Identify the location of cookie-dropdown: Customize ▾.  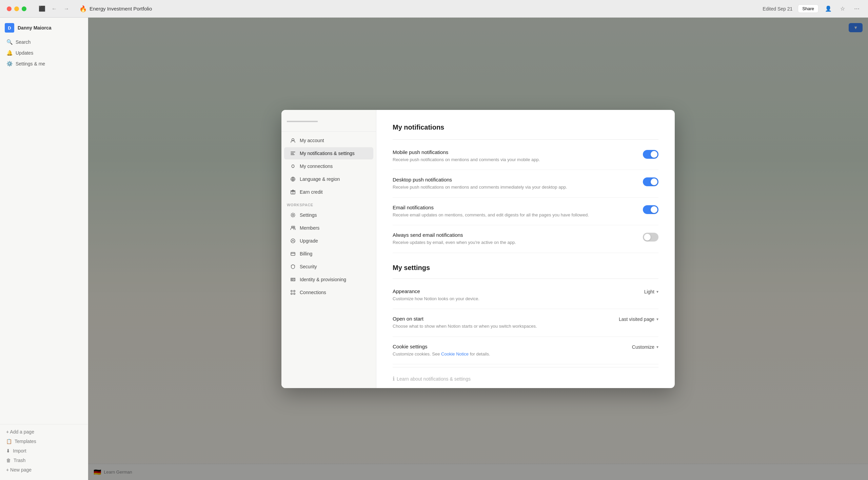
(645, 347).